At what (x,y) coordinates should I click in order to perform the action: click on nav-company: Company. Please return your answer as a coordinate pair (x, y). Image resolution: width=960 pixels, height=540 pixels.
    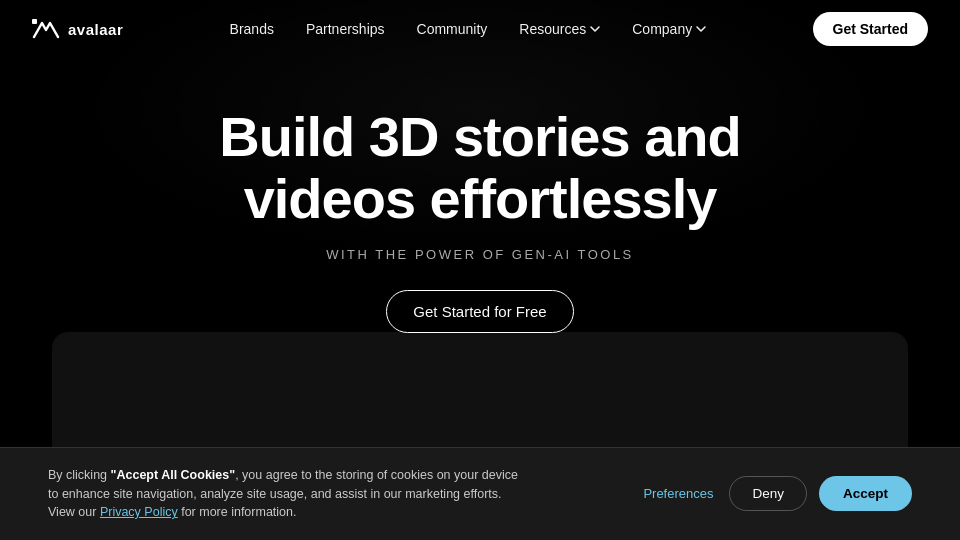
    Looking at the image, I should click on (669, 29).